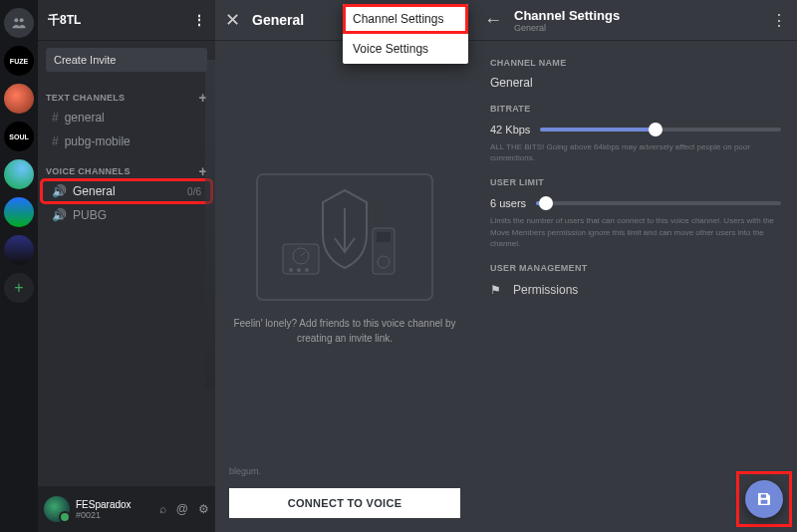  Describe the element at coordinates (405, 34) in the screenshot. I see `context-menu: Channel Settings Voice Settings` at that location.